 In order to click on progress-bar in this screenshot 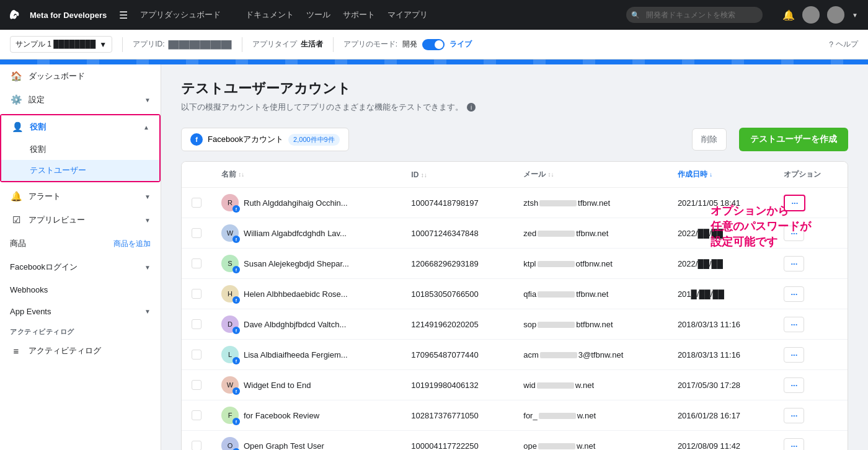, I will do `click(434, 62)`.